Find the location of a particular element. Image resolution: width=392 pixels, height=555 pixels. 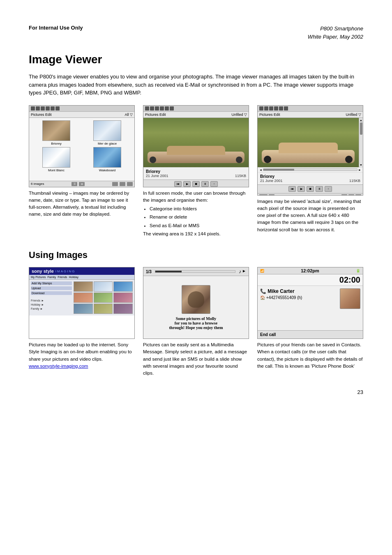

phone-icon-contact: 📞 is located at coordinates (264, 291).